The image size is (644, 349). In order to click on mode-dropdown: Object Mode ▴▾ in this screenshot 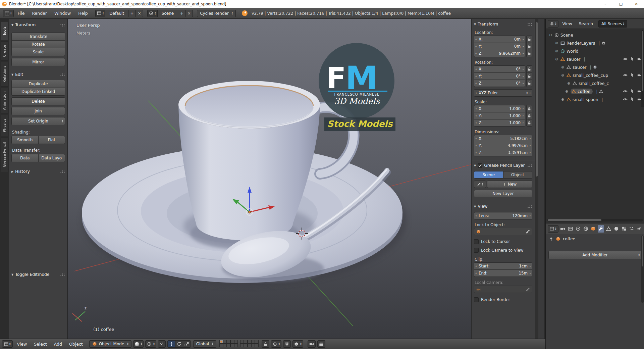, I will do `click(110, 344)`.